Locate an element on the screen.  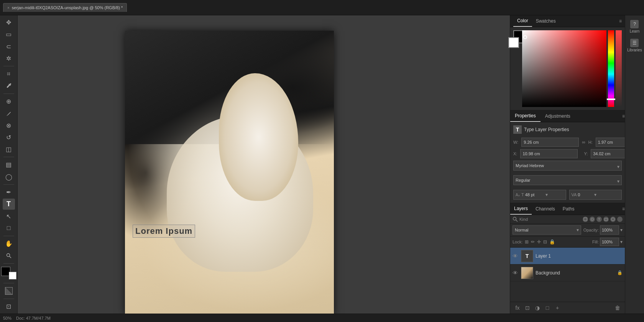
hand-tool: ✋ is located at coordinates (9, 244).